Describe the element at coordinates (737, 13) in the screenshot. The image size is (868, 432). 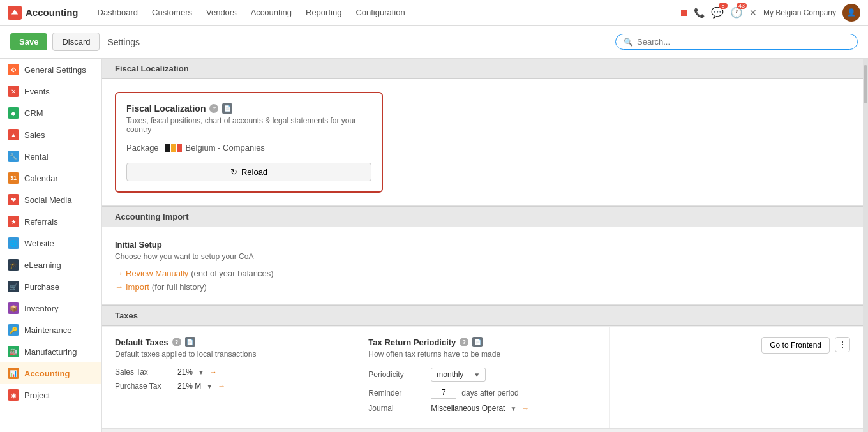
I see `clock-notification: 🕐 43` at that location.